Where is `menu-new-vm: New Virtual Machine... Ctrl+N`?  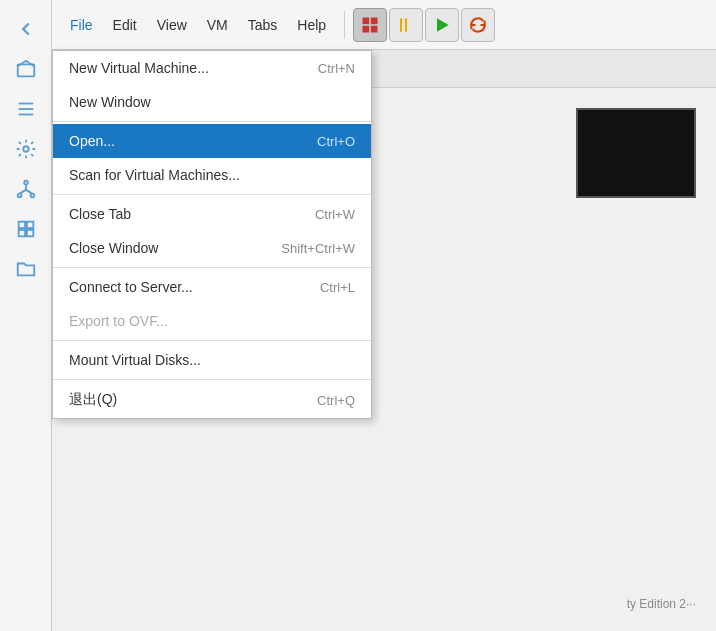 menu-new-vm: New Virtual Machine... Ctrl+N is located at coordinates (212, 68).